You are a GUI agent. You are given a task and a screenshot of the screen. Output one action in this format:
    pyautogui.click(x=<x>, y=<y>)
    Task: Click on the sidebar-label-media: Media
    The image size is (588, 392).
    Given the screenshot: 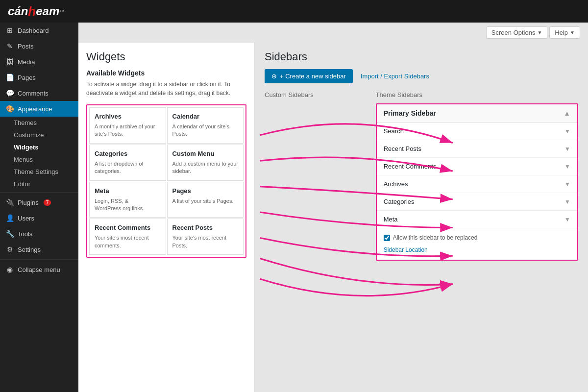 What is the action you would take?
    pyautogui.click(x=26, y=62)
    